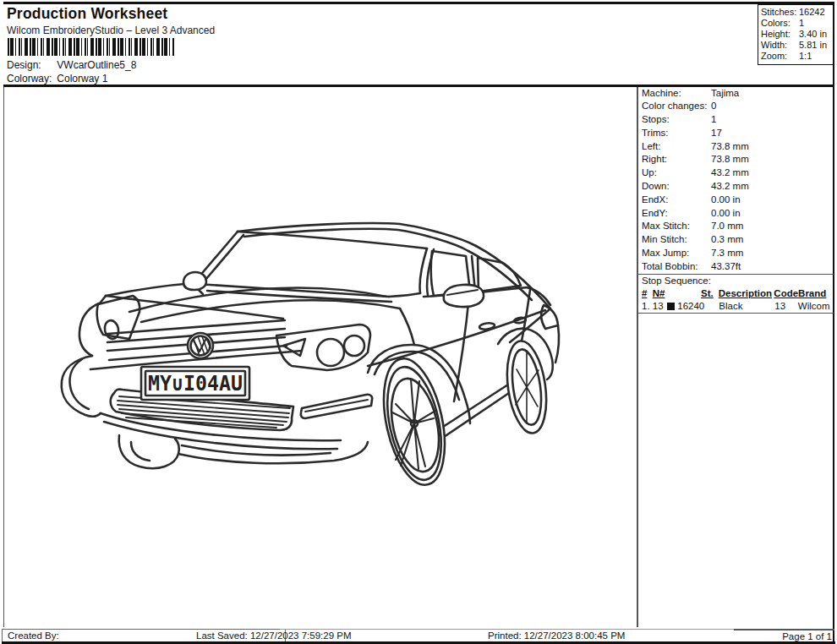  I want to click on cowl-to-pillar, so click(404, 295).